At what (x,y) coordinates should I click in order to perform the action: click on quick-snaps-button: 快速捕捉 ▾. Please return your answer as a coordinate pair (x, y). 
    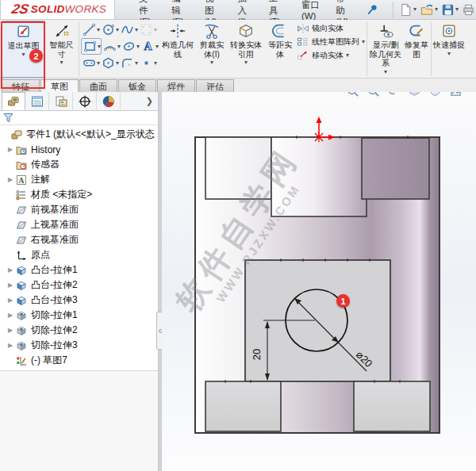
    Looking at the image, I should click on (449, 49).